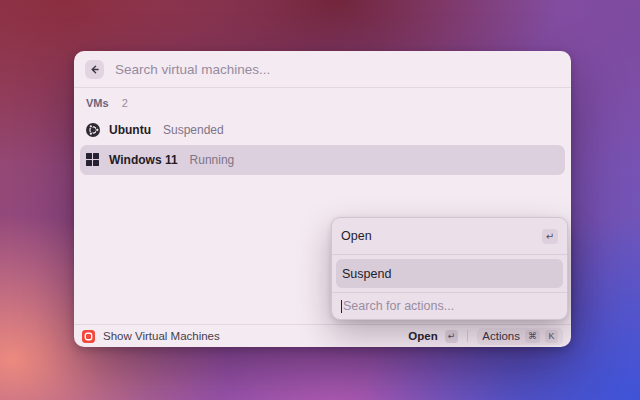  What do you see at coordinates (93, 160) in the screenshot?
I see `windows-icon` at bounding box center [93, 160].